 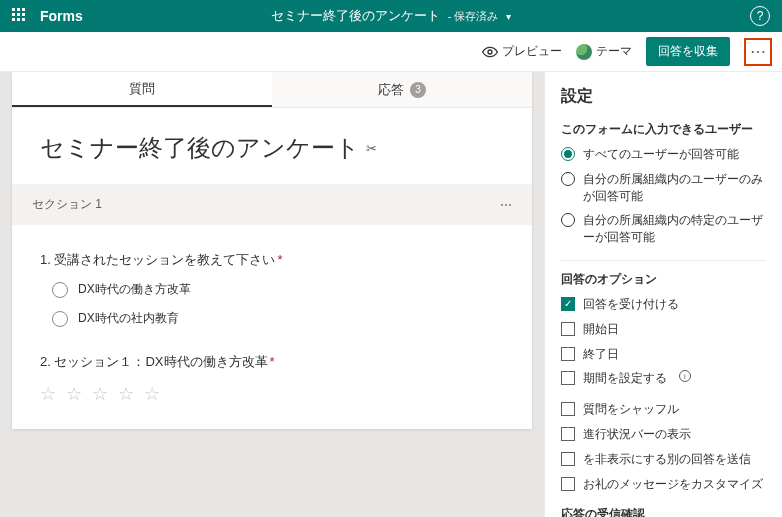 What do you see at coordinates (67, 204) in the screenshot?
I see `section-label: セクション 1` at bounding box center [67, 204].